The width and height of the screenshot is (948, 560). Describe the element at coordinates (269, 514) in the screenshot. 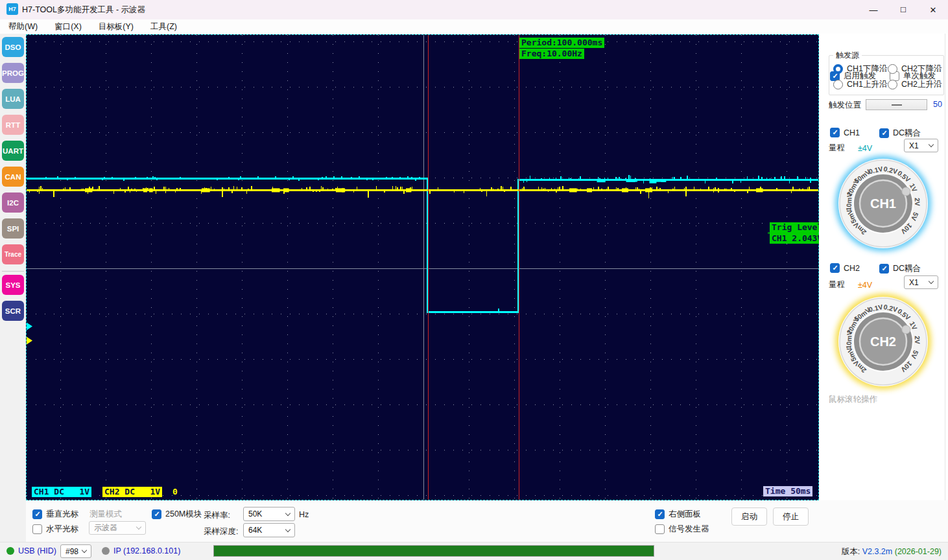

I see `sample-rate-dropdown: 50K` at that location.